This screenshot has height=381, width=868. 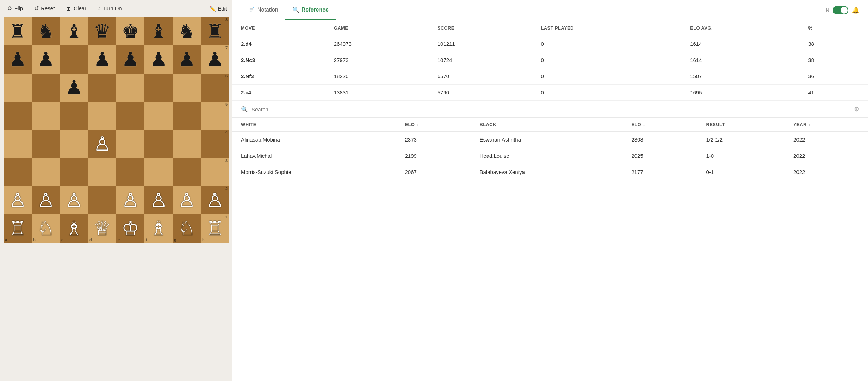 What do you see at coordinates (18, 31) in the screenshot?
I see `cell-a8: ♜` at bounding box center [18, 31].